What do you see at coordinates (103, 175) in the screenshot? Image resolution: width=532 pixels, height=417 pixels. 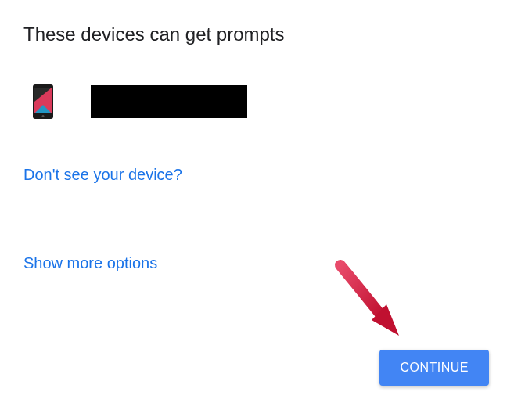 I see `dont-see-device-link: Don't see your device?` at bounding box center [103, 175].